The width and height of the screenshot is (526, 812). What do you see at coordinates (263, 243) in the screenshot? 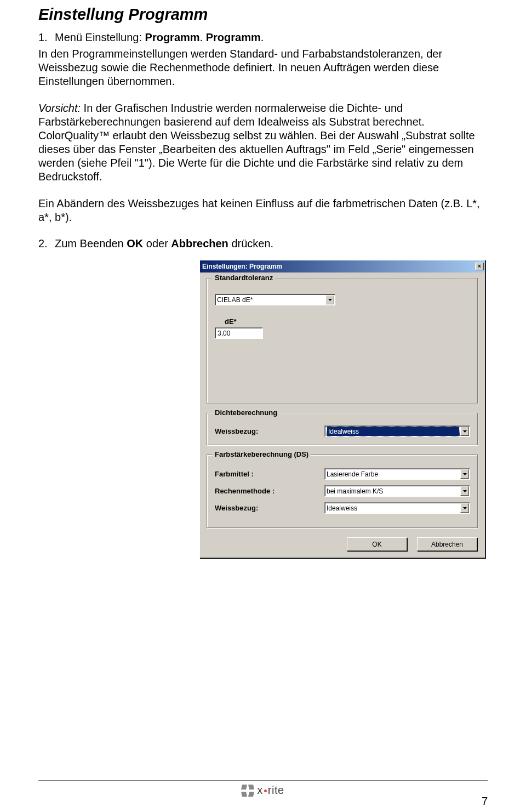
I see `step-2: 2. Zum Beenden OK oder Abbrechen drücken…` at bounding box center [263, 243].